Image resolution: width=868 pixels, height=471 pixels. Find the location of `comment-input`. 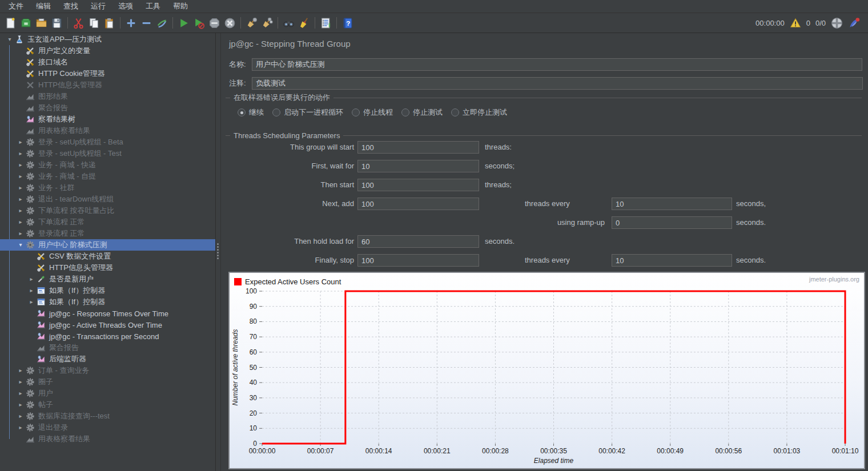

comment-input is located at coordinates (557, 83).